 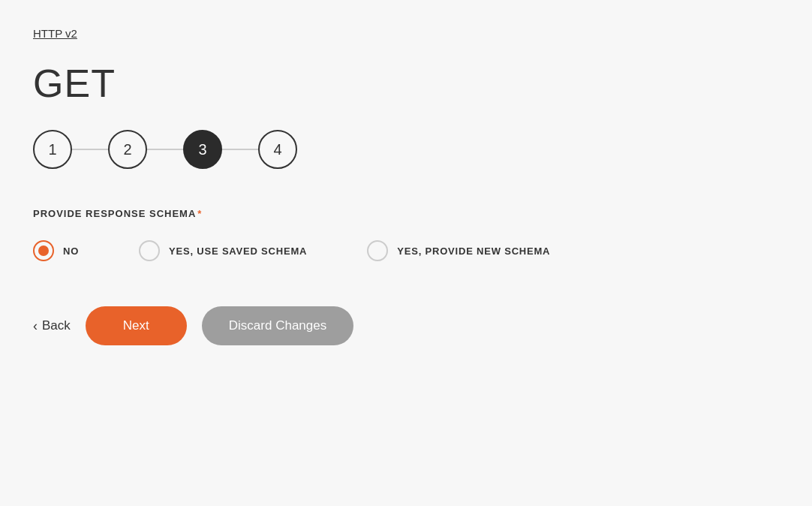 What do you see at coordinates (278, 149) in the screenshot?
I see `step-4: 4` at bounding box center [278, 149].